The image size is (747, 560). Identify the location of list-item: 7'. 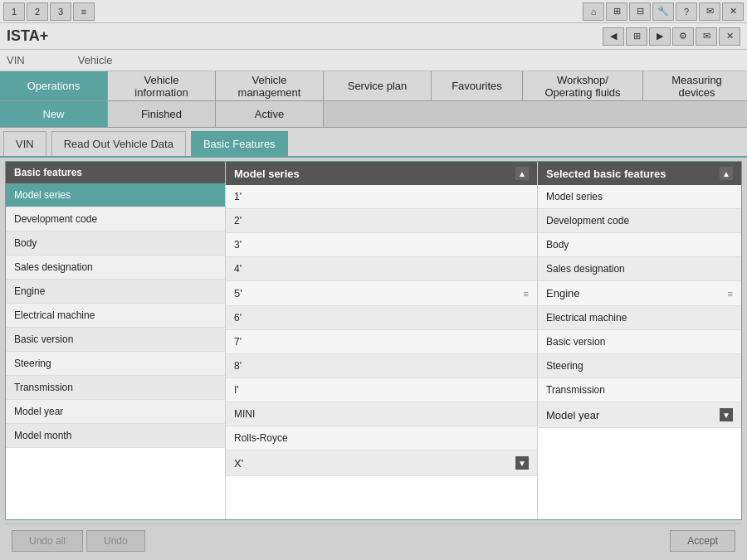
(382, 342).